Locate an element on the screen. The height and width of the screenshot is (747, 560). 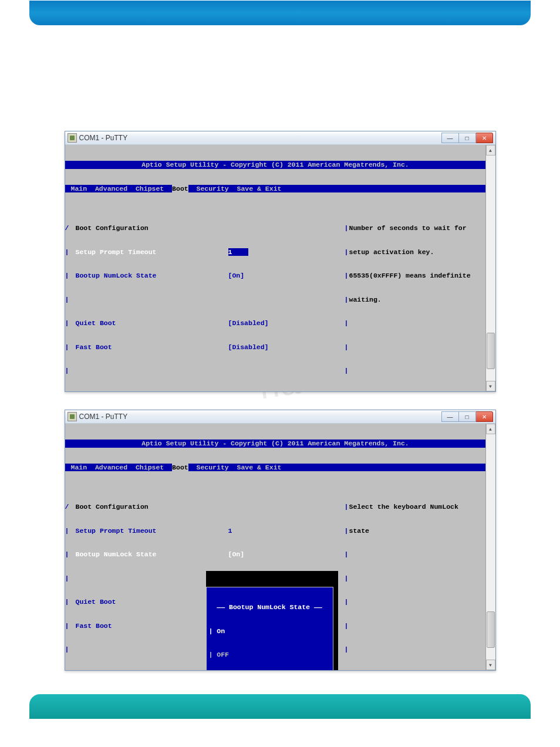
opt-numlock-state: Bootup NumLock State is located at coordinates (116, 276).